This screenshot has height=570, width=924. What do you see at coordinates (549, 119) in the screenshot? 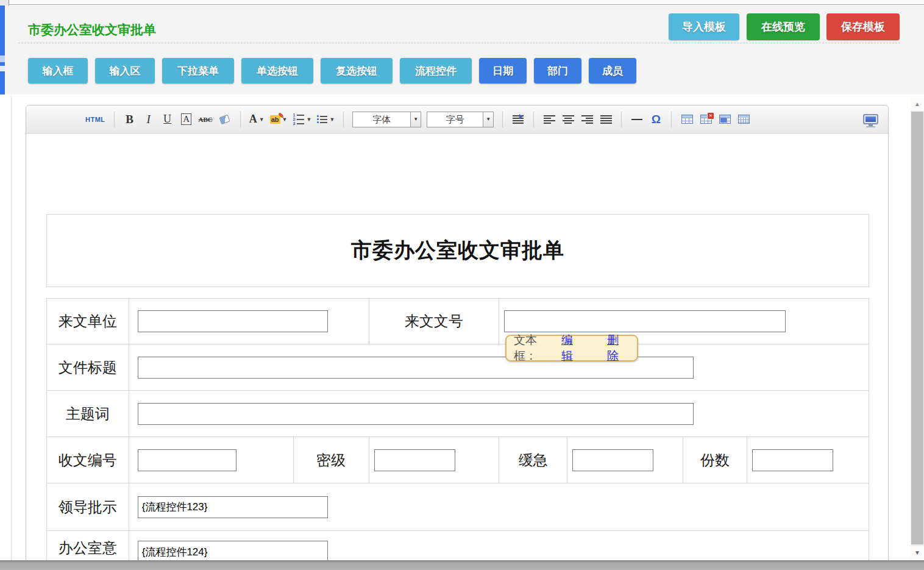
I see `align-left-button` at bounding box center [549, 119].